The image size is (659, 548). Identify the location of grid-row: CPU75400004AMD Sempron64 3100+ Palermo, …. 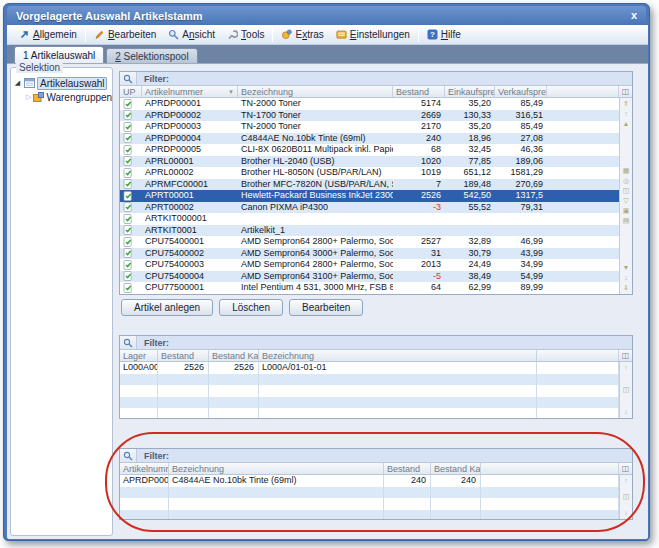
(370, 277).